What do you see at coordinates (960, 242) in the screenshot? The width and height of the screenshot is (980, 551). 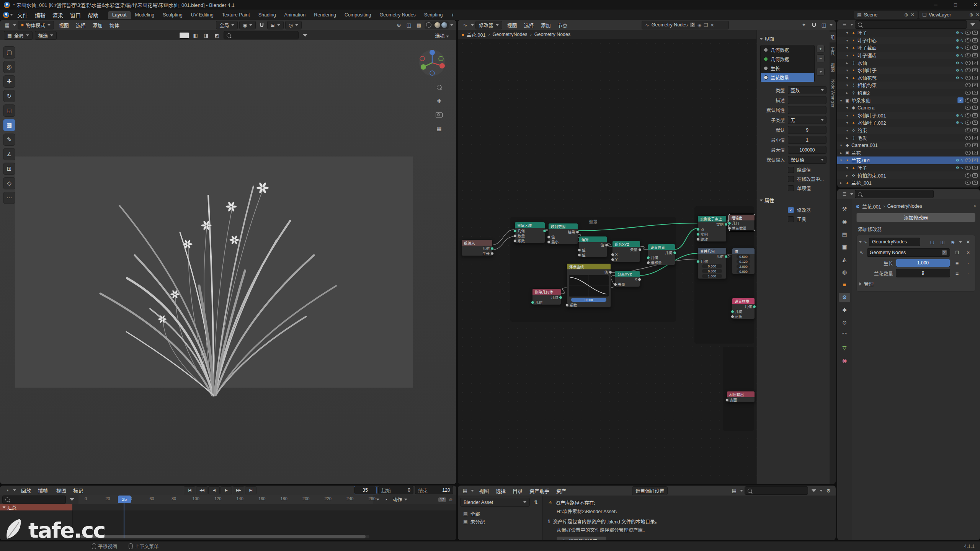 I see `modifier-extras-caret-icon` at bounding box center [960, 242].